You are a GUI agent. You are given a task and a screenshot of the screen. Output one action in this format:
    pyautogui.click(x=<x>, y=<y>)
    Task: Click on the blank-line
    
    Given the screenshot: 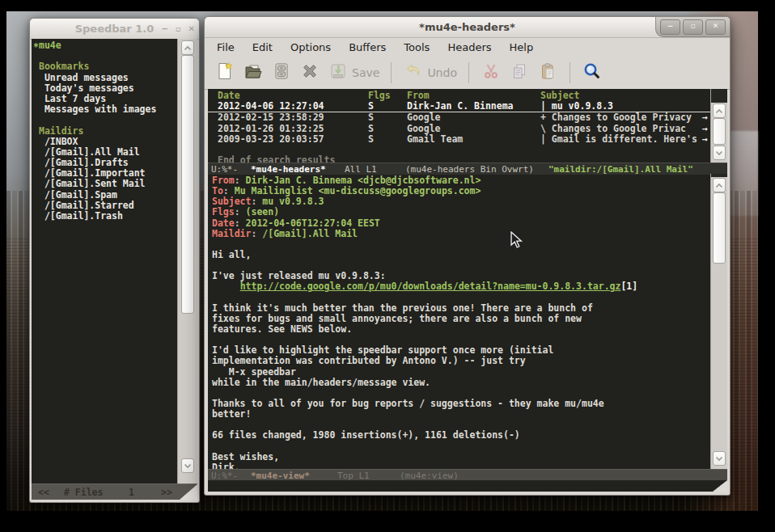 What is the action you would take?
    pyautogui.click(x=108, y=120)
    